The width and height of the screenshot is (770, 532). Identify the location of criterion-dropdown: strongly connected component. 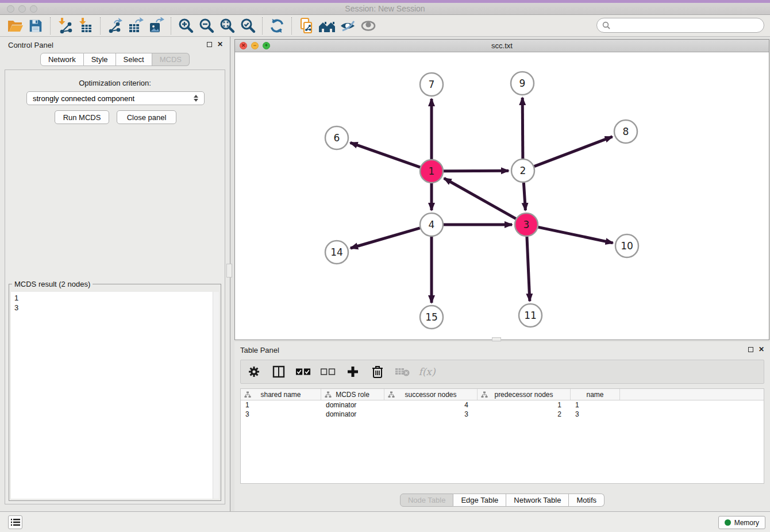
(116, 98).